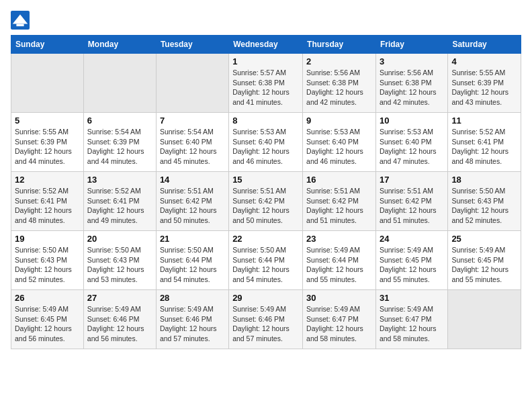  I want to click on day-number: 22, so click(266, 239).